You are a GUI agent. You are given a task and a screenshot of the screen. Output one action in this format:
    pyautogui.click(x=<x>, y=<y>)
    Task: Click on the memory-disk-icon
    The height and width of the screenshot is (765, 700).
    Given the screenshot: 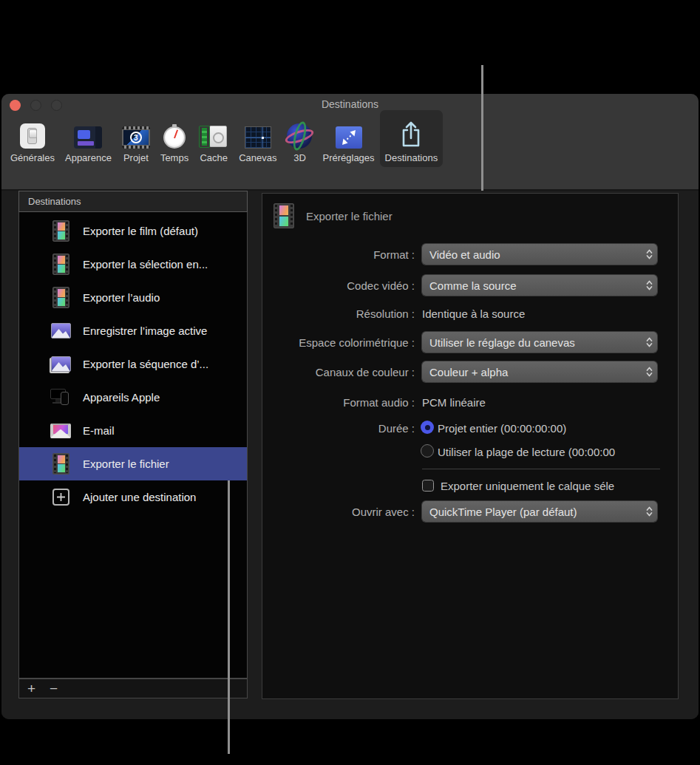 What is the action you would take?
    pyautogui.click(x=214, y=137)
    